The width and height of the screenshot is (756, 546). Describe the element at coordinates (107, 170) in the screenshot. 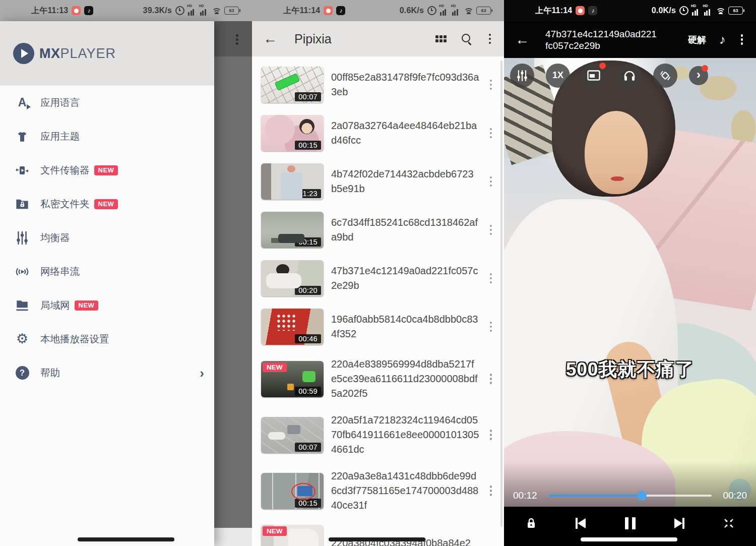

I see `drawer-item-file-transfer: 文件传输器 NEW` at that location.